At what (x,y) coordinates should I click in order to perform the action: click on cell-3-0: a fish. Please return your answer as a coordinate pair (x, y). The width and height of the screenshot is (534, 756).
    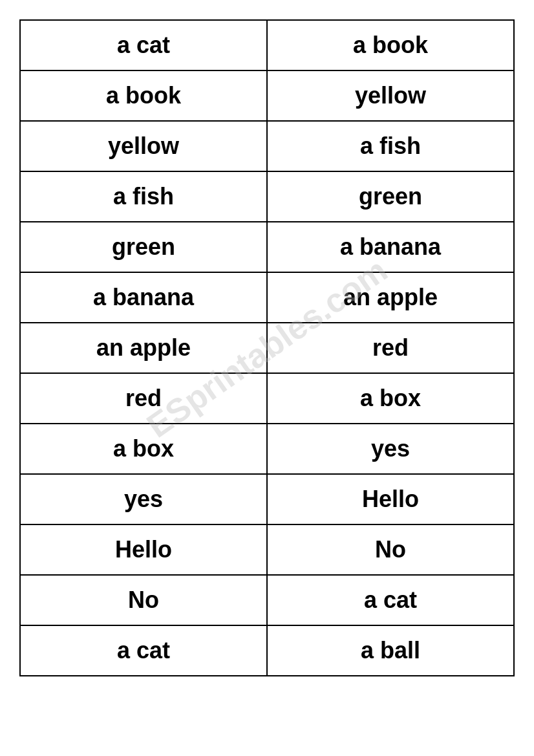
    Looking at the image, I should click on (144, 197).